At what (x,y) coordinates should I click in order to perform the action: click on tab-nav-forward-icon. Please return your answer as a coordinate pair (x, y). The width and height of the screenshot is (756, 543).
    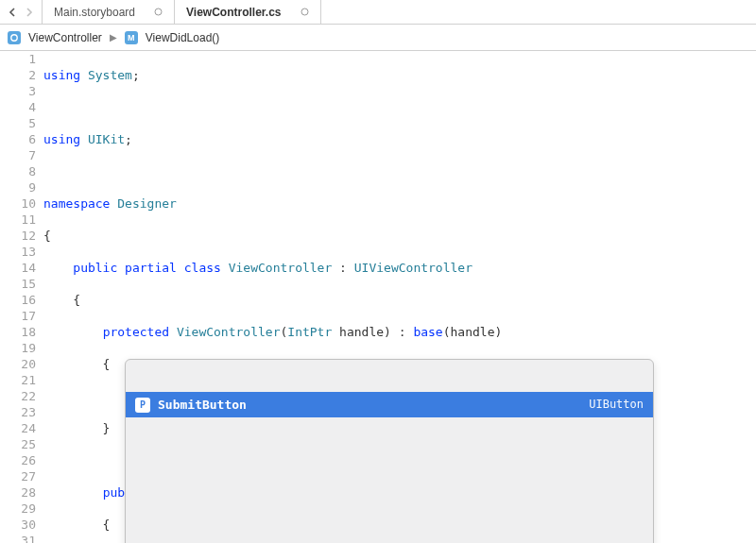
    Looking at the image, I should click on (29, 12).